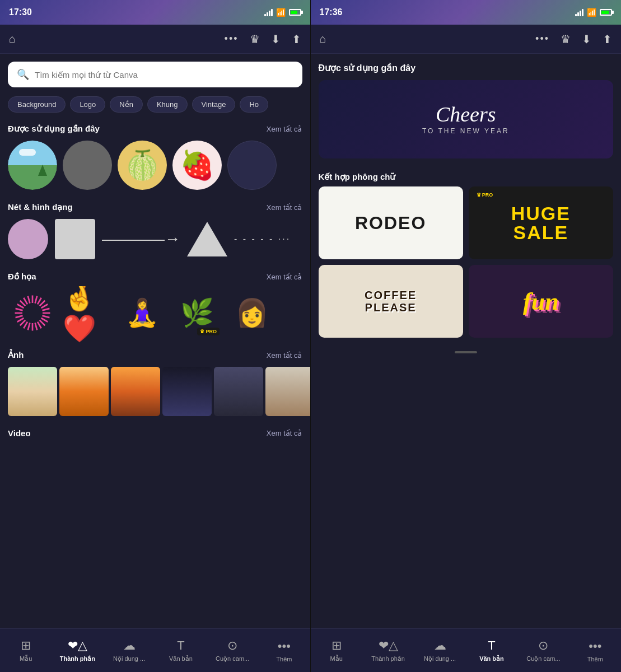  Describe the element at coordinates (232, 651) in the screenshot. I see `tab-cuon-cam: ⊙ Cuộn cam...` at that location.